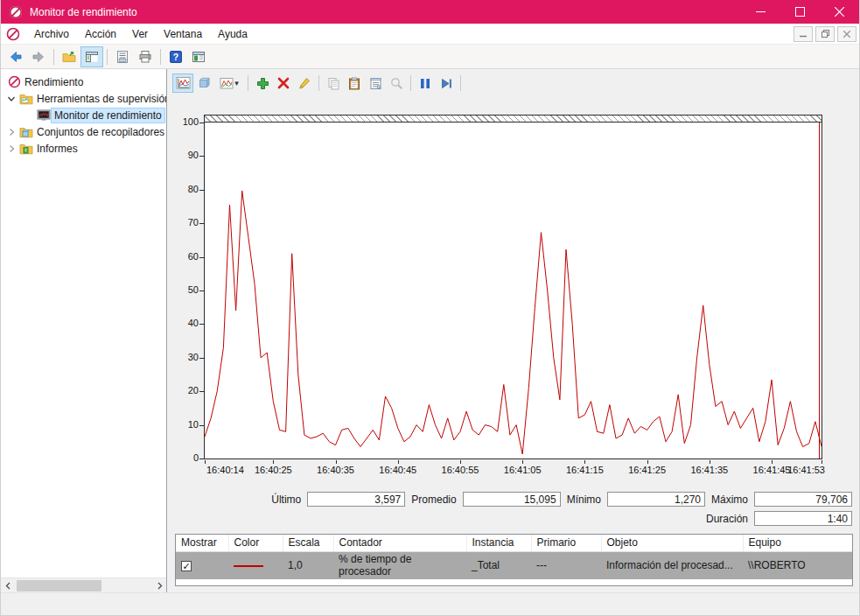 This screenshot has height=616, width=860. I want to click on tree-item-herramientas: Herramientas de supervisión, so click(84, 98).